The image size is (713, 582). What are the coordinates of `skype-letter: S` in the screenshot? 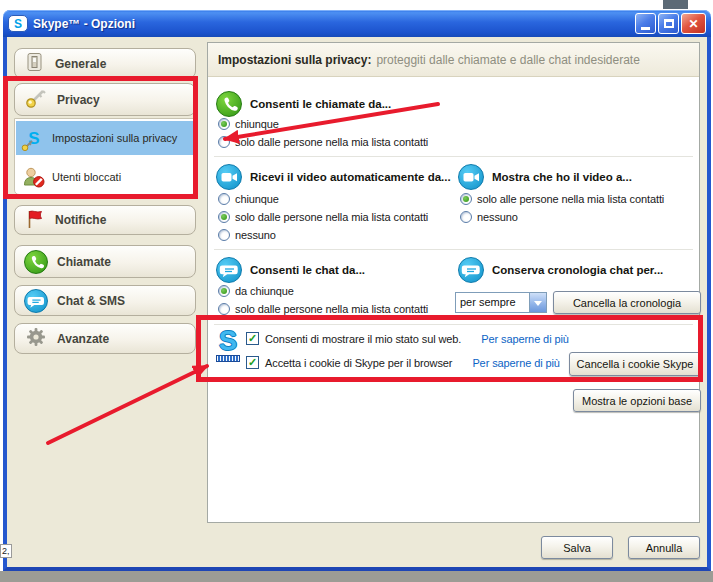 It's located at (18, 24).